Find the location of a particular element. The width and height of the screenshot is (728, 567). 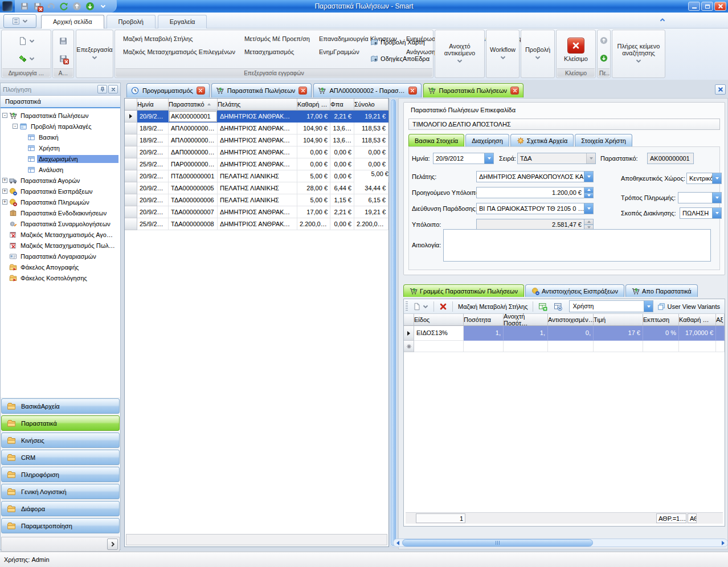

pin-icon is located at coordinates (103, 89).